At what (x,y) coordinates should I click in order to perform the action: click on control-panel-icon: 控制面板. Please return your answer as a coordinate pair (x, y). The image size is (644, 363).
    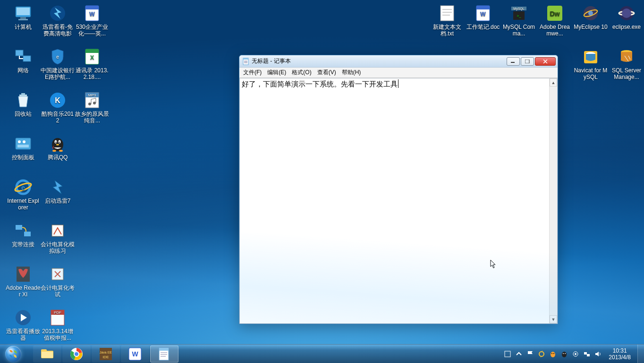
    Looking at the image, I should click on (23, 147).